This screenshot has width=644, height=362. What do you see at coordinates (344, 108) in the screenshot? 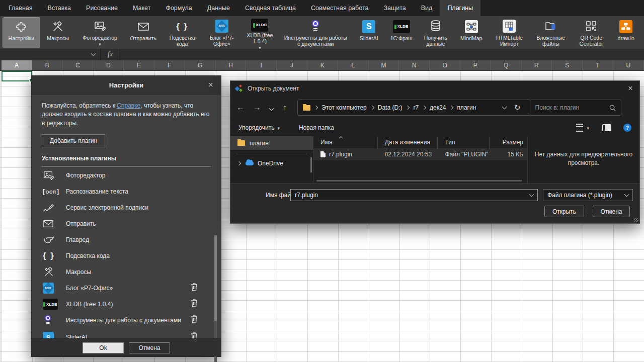
I see `breadcrumb-segment: Этот компьютер` at bounding box center [344, 108].